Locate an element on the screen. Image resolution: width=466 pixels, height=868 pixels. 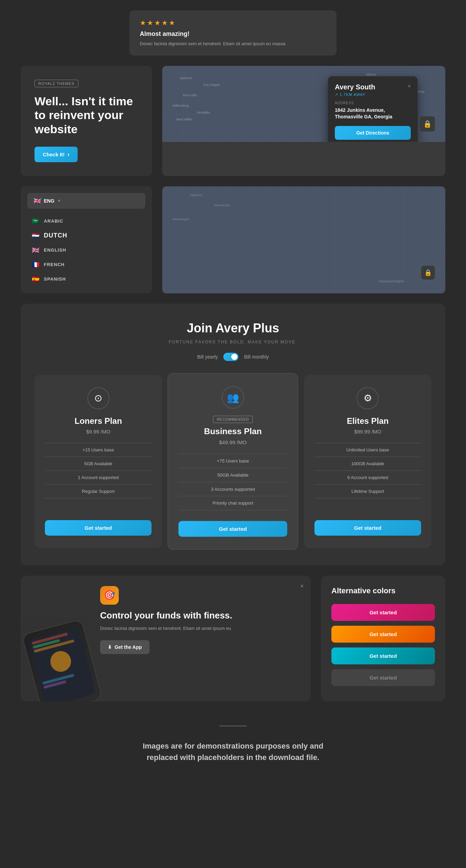
business-plan-icon: 👥 is located at coordinates (233, 398).